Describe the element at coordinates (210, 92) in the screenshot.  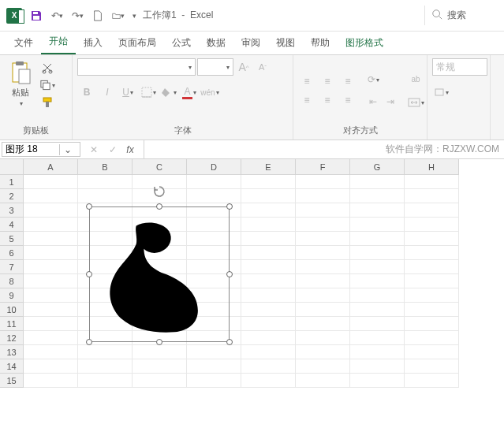
I see `phonetic-button: wén▾` at that location.